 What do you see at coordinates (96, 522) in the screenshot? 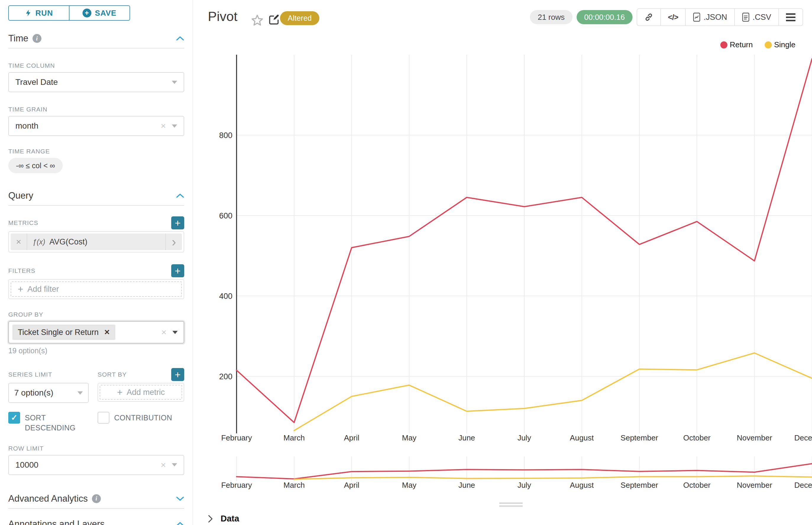
I see `section-header-annotations: Annotations and Layers` at bounding box center [96, 522].